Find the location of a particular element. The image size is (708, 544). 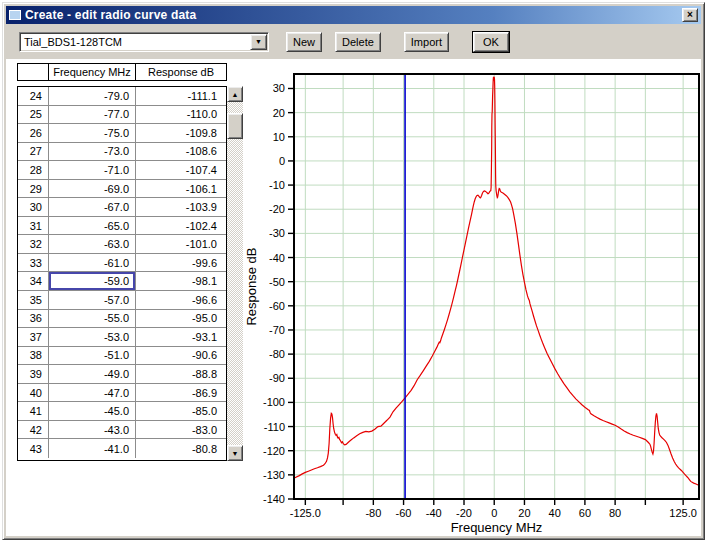

row-number-cell: 41 is located at coordinates (34, 411).